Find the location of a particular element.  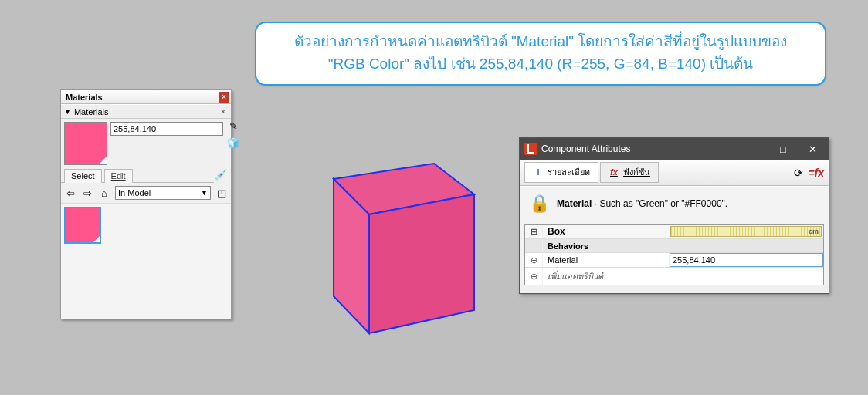

send-to-model-icon: ✎ is located at coordinates (233, 126).